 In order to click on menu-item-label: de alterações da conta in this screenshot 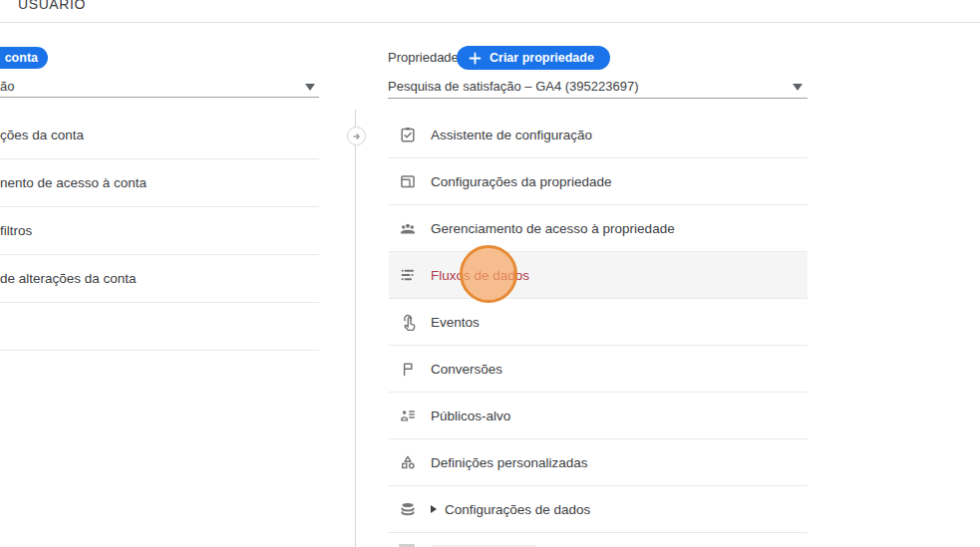, I will do `click(68, 279)`.